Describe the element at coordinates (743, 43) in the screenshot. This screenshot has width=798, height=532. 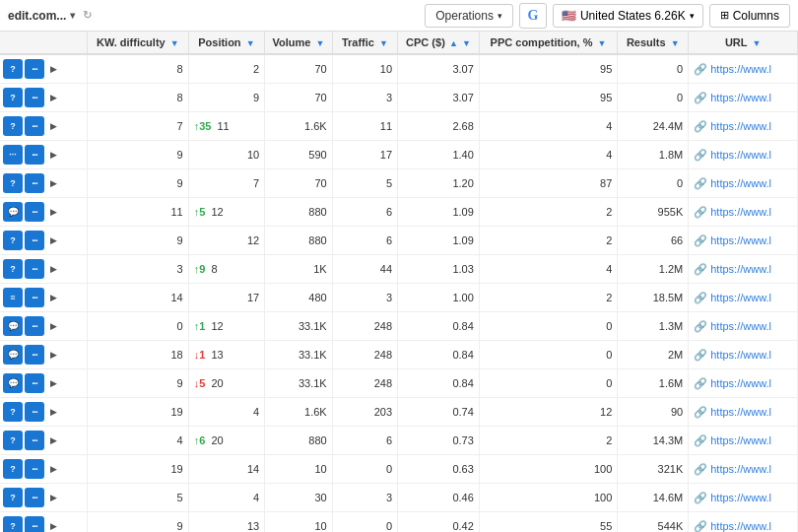
I see `th-url: URL ▼` at that location.